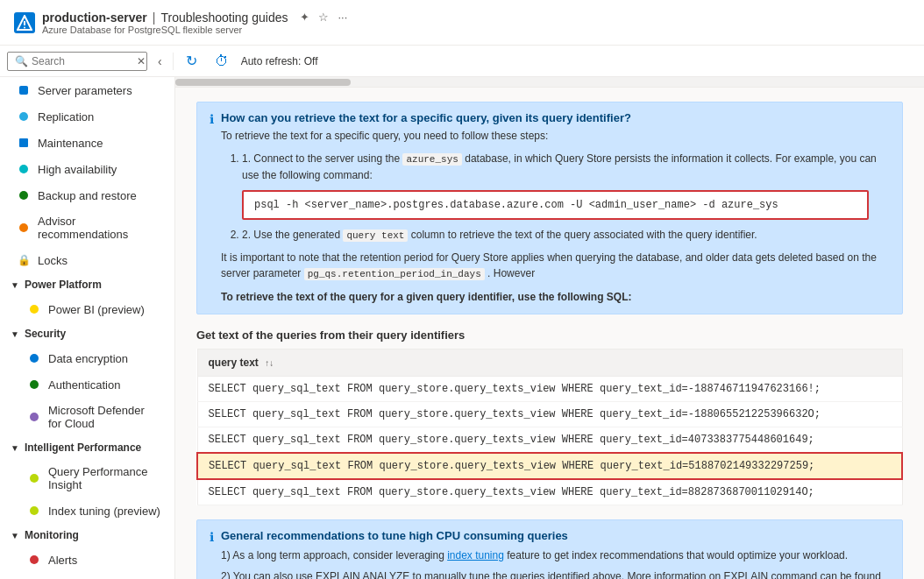 Image resolution: width=924 pixels, height=579 pixels. I want to click on intro-text: To retrieve the text for a specific quer…, so click(556, 136).